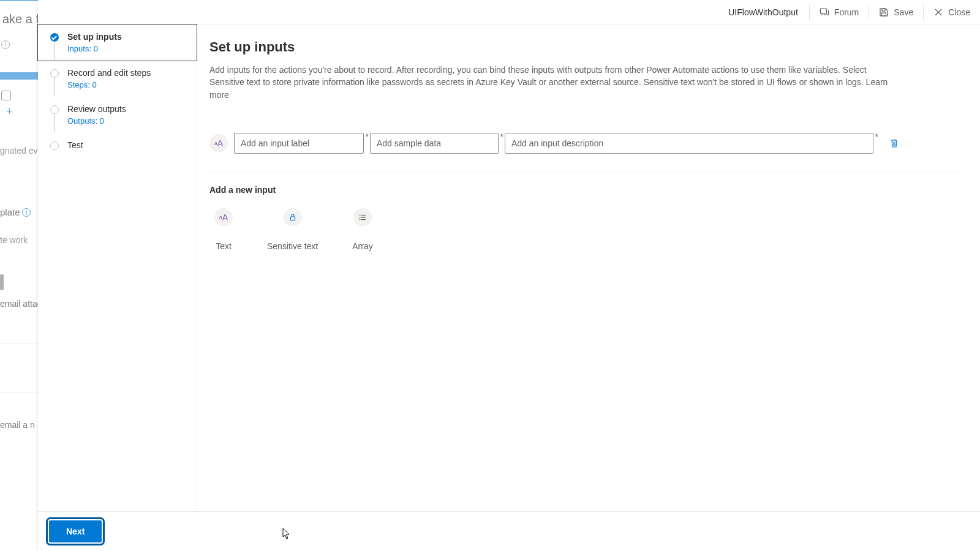 This screenshot has height=551, width=980. Describe the element at coordinates (299, 143) in the screenshot. I see `input-label-field` at that location.